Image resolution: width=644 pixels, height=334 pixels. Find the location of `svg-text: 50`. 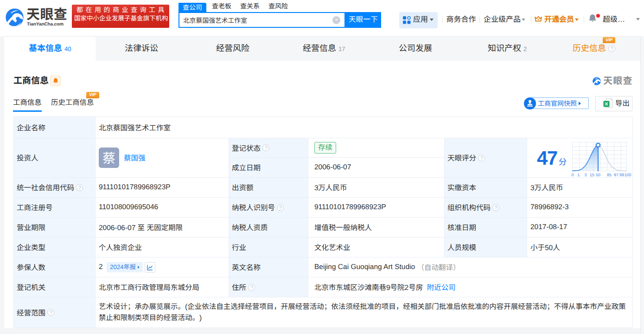

svg-text: 50 is located at coordinates (598, 175).